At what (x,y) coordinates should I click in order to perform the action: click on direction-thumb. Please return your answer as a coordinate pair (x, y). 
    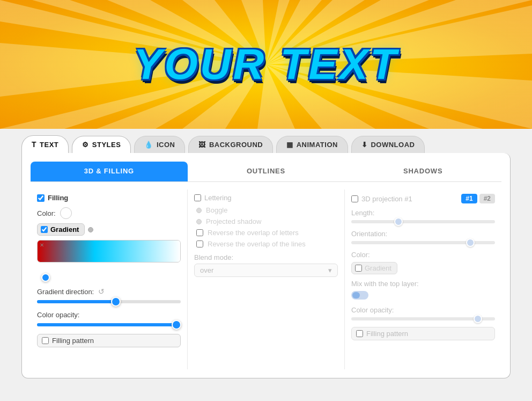
    Looking at the image, I should click on (116, 302).